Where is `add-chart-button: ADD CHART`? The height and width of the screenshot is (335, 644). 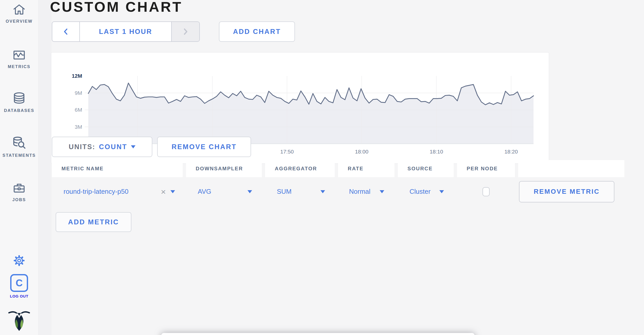 add-chart-button: ADD CHART is located at coordinates (257, 32).